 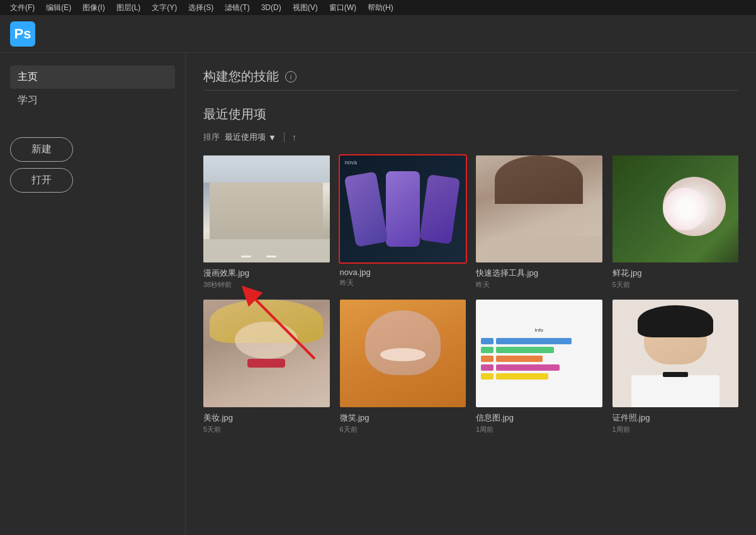 What do you see at coordinates (251, 137) in the screenshot?
I see `sort-select: 最近使用项 ▼` at bounding box center [251, 137].